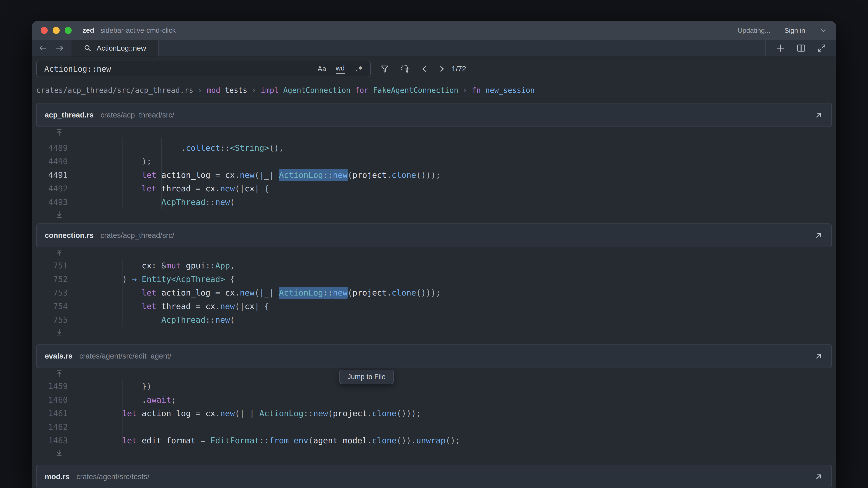 The width and height of the screenshot is (868, 488). What do you see at coordinates (823, 30) in the screenshot?
I see `chevron-down-icon` at bounding box center [823, 30].